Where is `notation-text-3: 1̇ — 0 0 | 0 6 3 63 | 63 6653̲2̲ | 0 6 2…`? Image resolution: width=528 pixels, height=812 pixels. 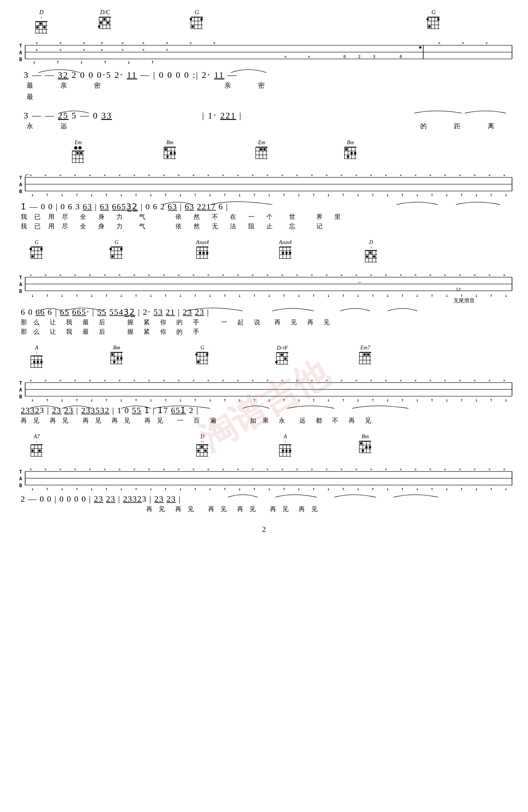
notation-text-3: 1̇ — 0 0 | 0 6 3 63 | 63 6653̲2̲ | 0 6 2… is located at coordinates (124, 207).